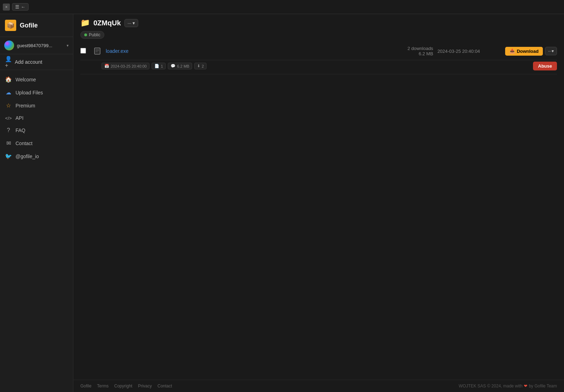 The height and width of the screenshot is (392, 564). Describe the element at coordinates (25, 106) in the screenshot. I see `nav-label-premium: Premium` at that location.